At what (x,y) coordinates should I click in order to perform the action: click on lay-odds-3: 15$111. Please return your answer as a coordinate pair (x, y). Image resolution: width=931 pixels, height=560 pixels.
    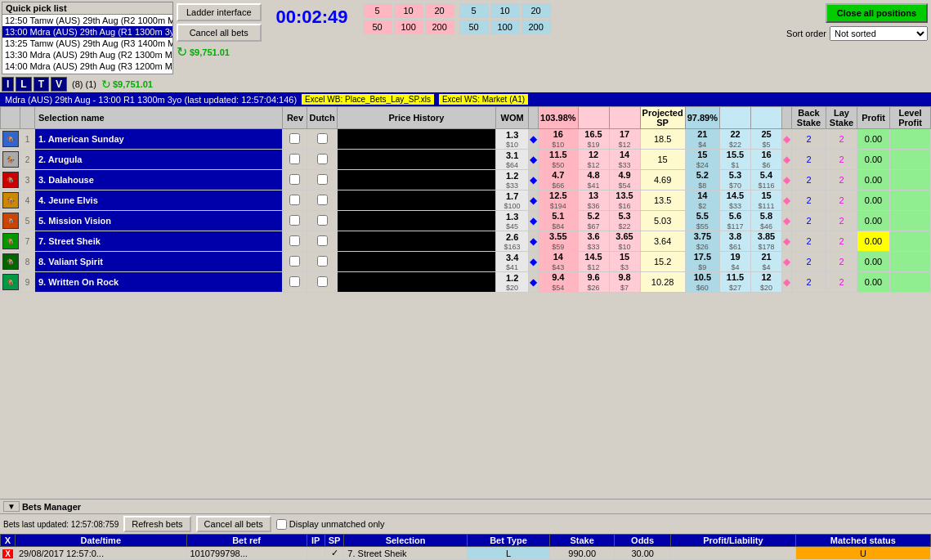
    Looking at the image, I should click on (767, 201).